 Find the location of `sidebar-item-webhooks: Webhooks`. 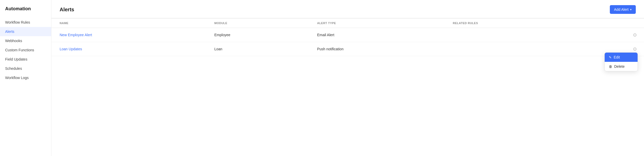

sidebar-item-webhooks: Webhooks is located at coordinates (26, 41).